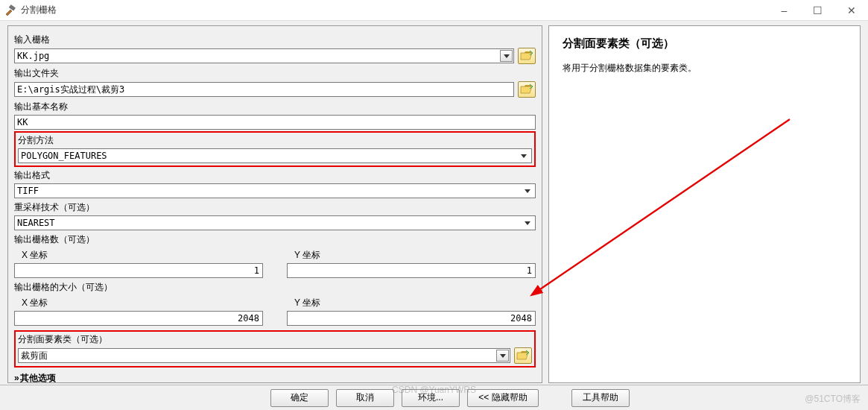 The width and height of the screenshot is (868, 410). Describe the element at coordinates (527, 89) in the screenshot. I see `browse-output-folder-button` at that location.